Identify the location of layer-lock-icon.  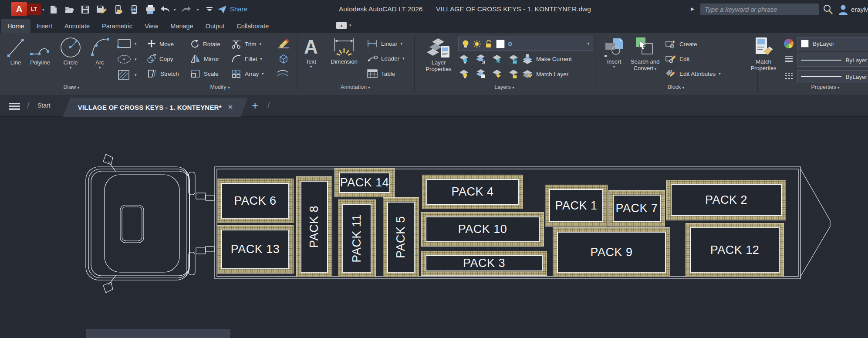
(513, 59).